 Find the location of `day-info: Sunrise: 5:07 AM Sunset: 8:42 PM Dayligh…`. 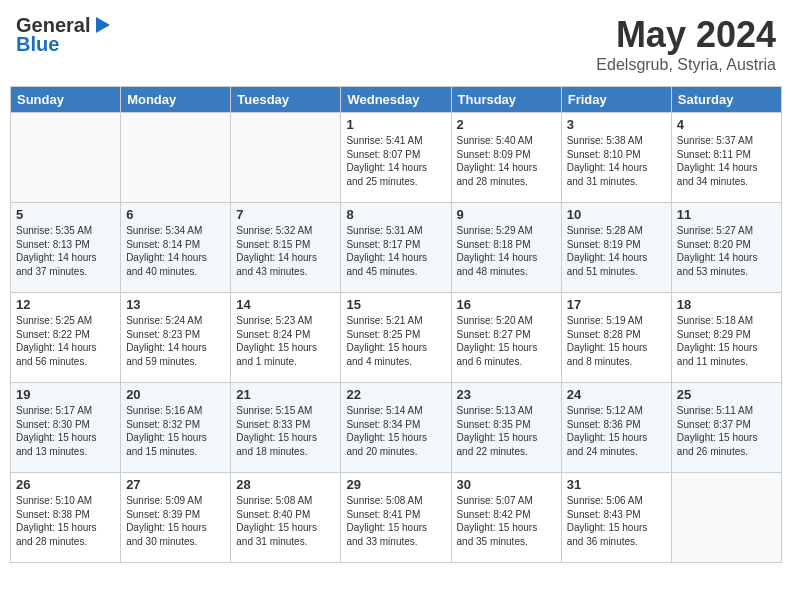

day-info: Sunrise: 5:07 AM Sunset: 8:42 PM Dayligh… is located at coordinates (506, 521).